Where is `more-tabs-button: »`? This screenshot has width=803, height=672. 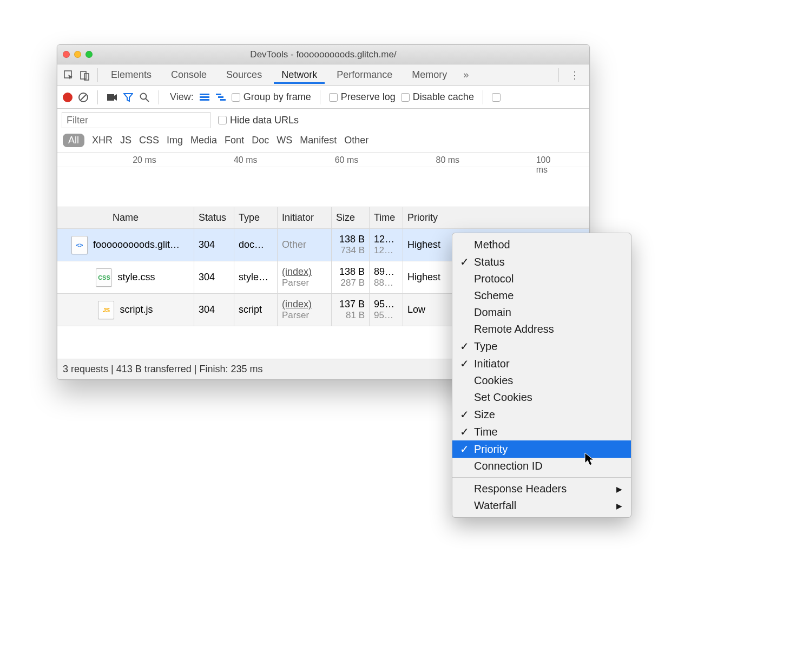 more-tabs-button: » is located at coordinates (466, 75).